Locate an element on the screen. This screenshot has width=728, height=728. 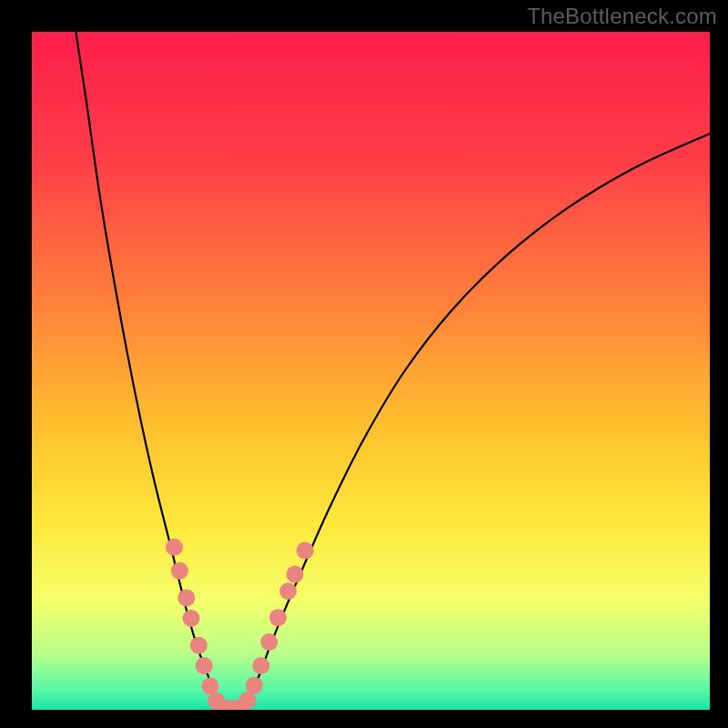
watermark-text: TheBottleneck.com is located at coordinates (622, 16).